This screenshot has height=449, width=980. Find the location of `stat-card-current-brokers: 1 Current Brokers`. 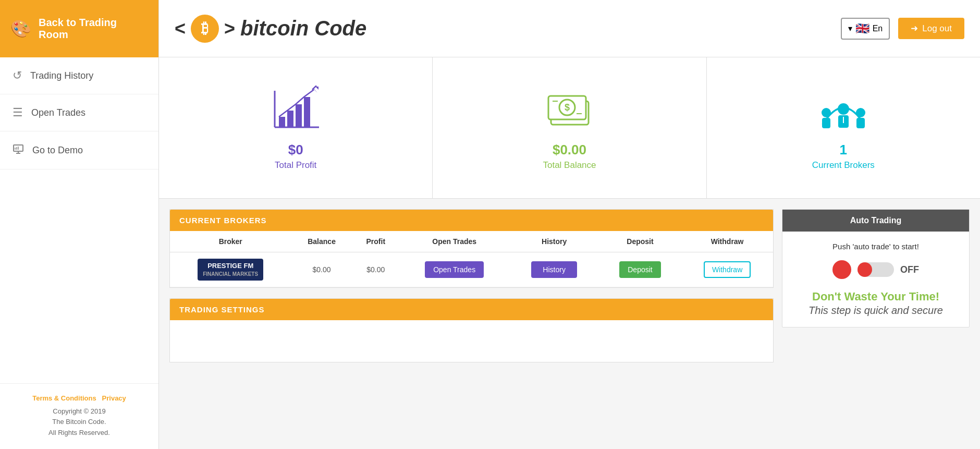

stat-card-current-brokers: 1 Current Brokers is located at coordinates (843, 128).